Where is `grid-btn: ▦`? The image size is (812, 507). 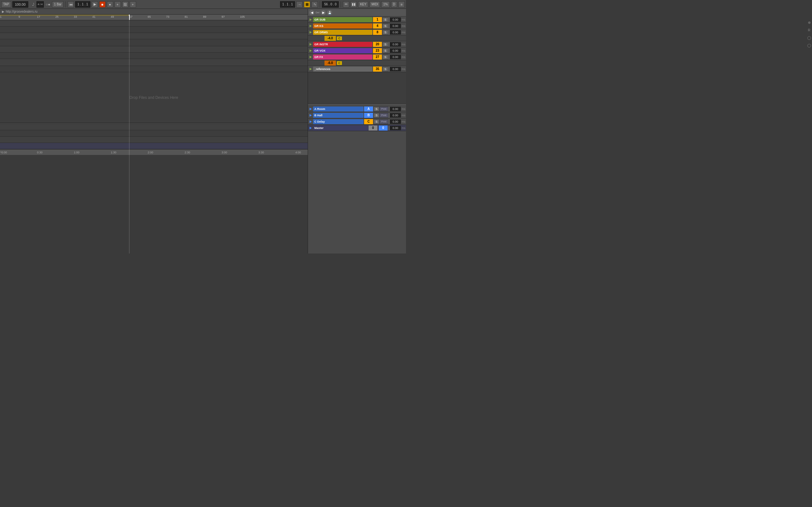 grid-btn: ▦ is located at coordinates (307, 5).